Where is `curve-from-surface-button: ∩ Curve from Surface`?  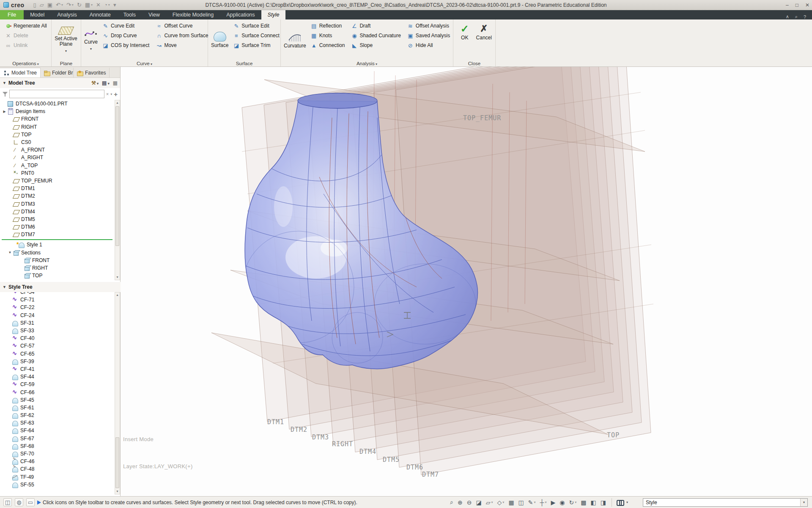
curve-from-surface-button: ∩ Curve from Surface is located at coordinates (182, 36).